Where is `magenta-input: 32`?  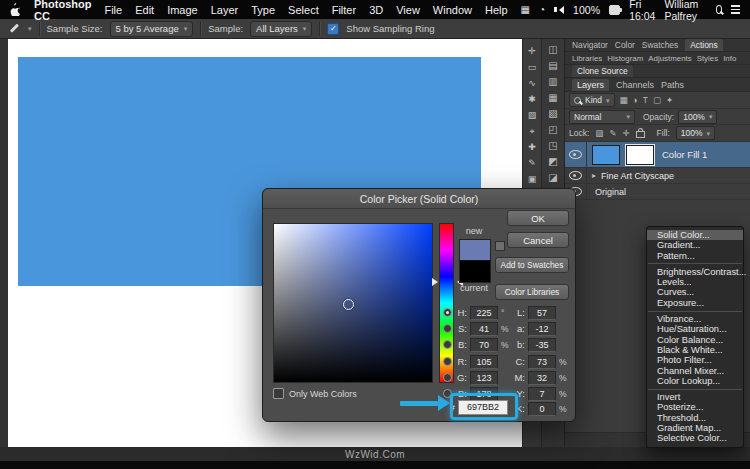
magenta-input: 32 is located at coordinates (542, 378).